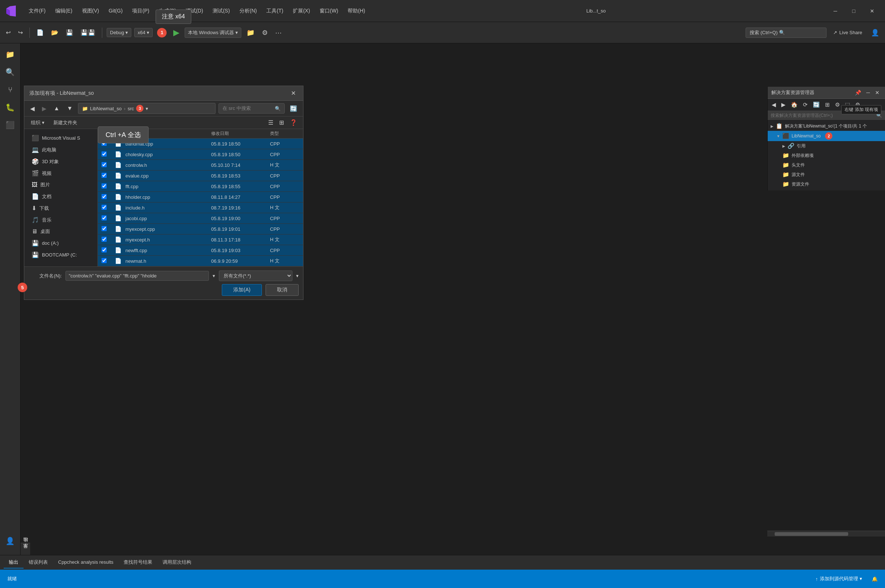 Image resolution: width=885 pixels, height=588 pixels. Describe the element at coordinates (868, 93) in the screenshot. I see `sol-minimize-button: ─` at that location.